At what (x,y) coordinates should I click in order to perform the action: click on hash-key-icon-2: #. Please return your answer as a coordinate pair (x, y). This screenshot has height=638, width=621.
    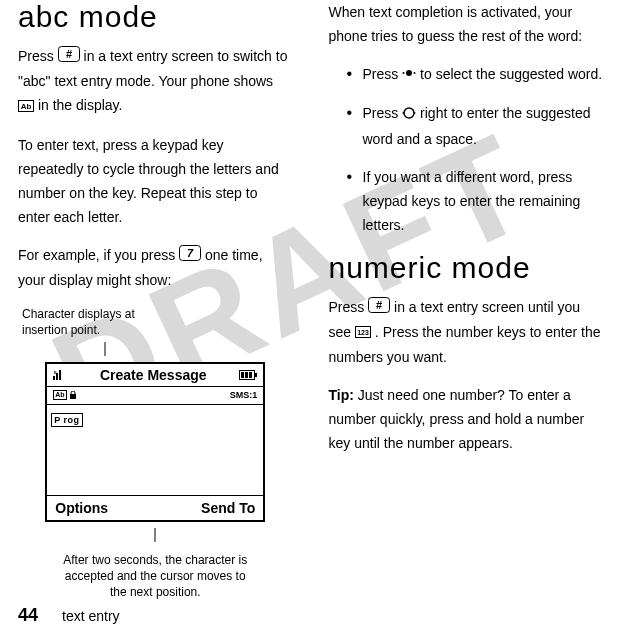
    Looking at the image, I should click on (379, 308).